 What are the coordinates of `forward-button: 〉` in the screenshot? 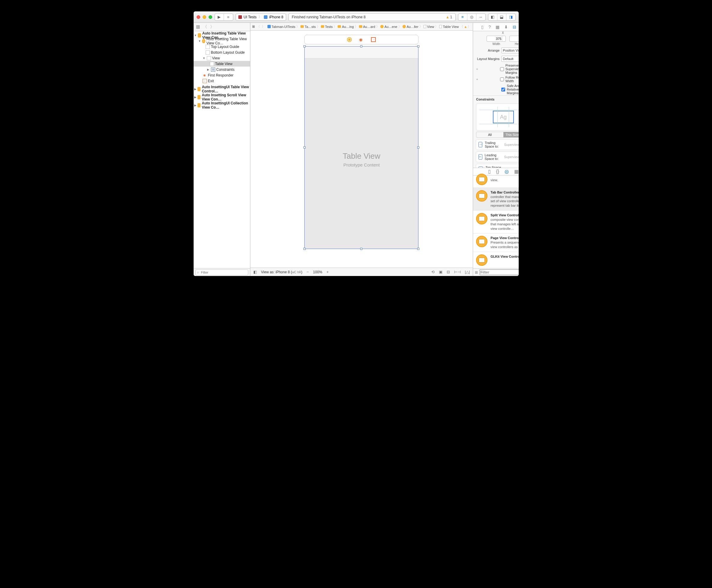 It's located at (212, 27).